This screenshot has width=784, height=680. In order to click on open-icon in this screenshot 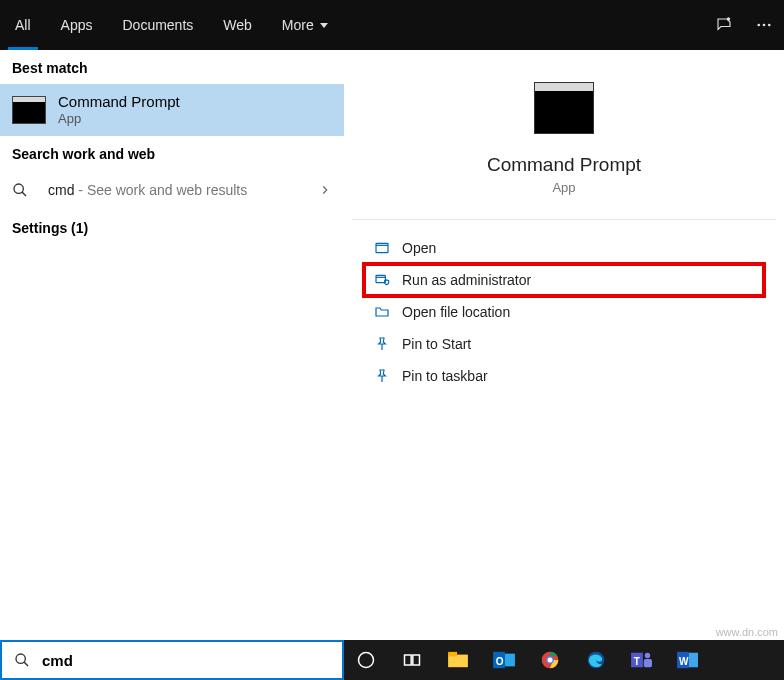, I will do `click(388, 248)`.